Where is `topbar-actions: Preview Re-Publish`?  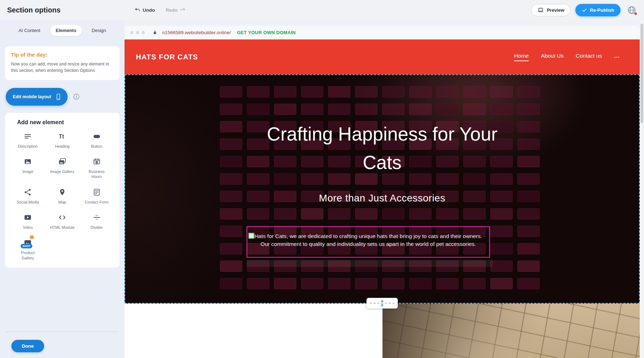
topbar-actions: Preview Re-Publish is located at coordinates (585, 10).